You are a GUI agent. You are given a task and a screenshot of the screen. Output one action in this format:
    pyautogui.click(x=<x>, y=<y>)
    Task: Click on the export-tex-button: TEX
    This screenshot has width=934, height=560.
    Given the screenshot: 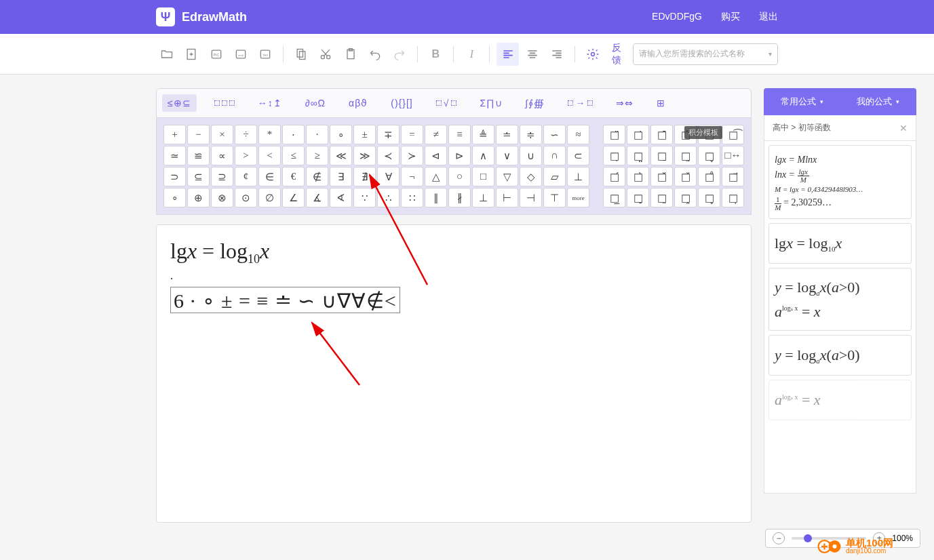 What is the action you would take?
    pyautogui.click(x=265, y=54)
    